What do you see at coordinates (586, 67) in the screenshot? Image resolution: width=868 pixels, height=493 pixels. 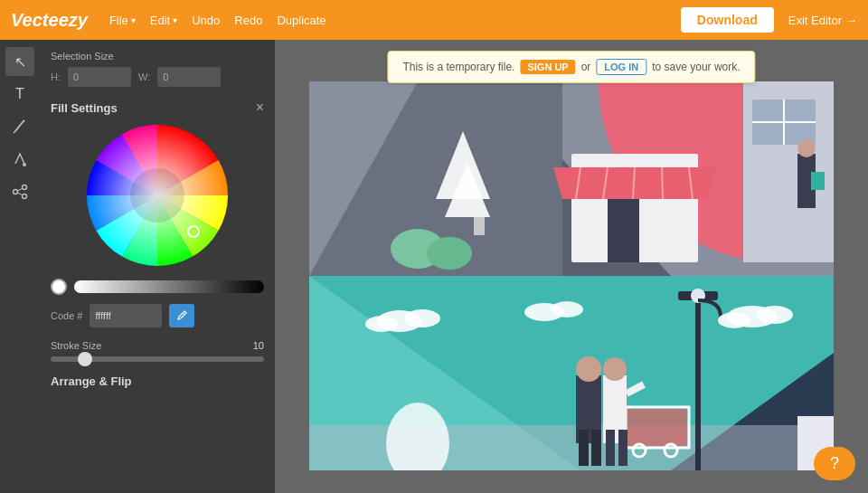 I see `or-text: or` at bounding box center [586, 67].